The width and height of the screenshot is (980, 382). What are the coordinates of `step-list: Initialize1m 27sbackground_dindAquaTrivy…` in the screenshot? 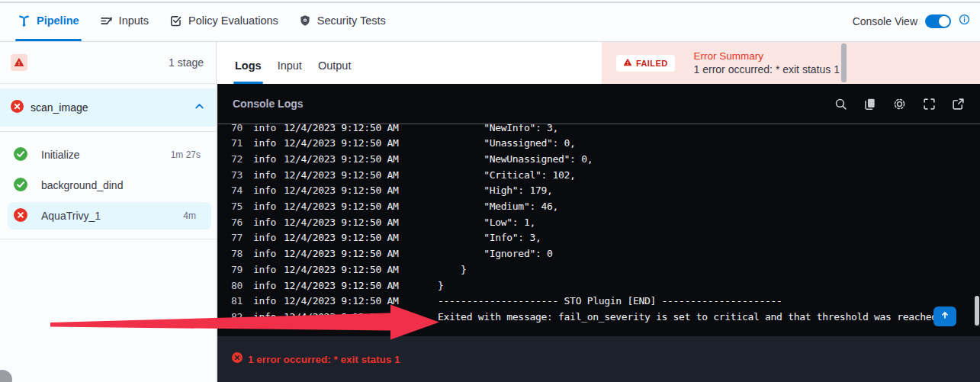 It's located at (108, 181).